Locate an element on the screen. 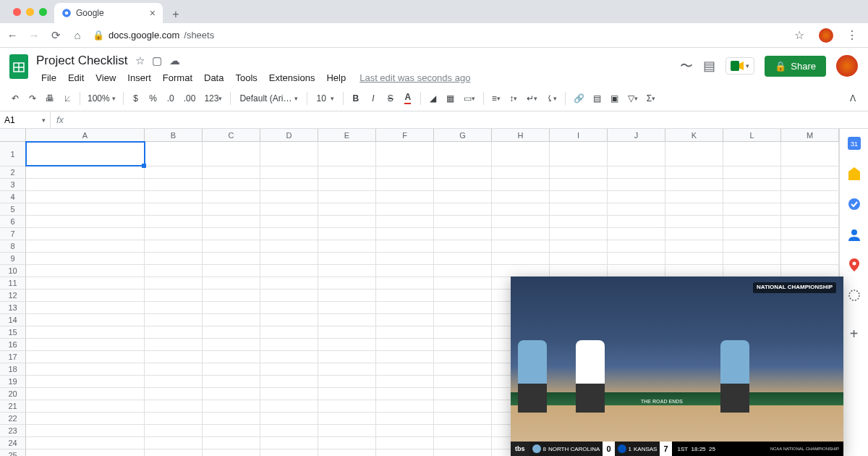  row-header: 19 is located at coordinates (13, 381).